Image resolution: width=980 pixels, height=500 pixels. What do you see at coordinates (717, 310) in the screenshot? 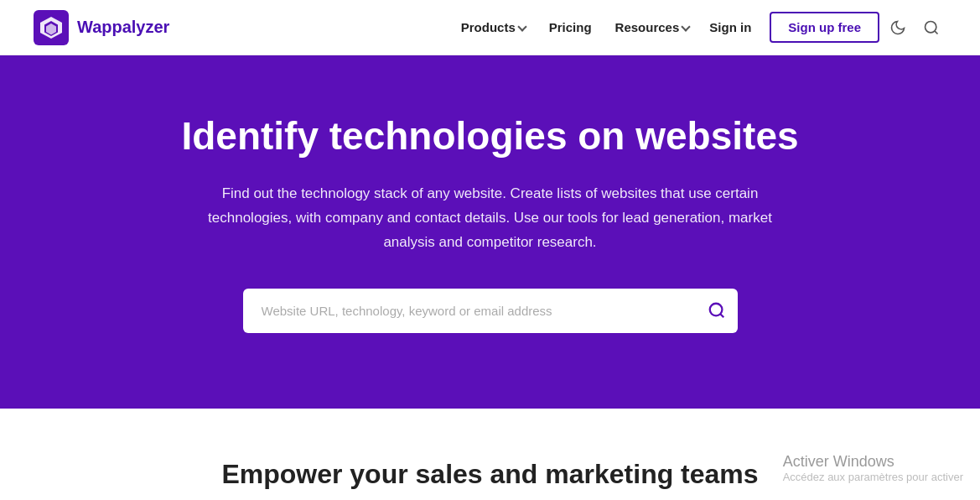
I see `search-submit-icon` at bounding box center [717, 310].